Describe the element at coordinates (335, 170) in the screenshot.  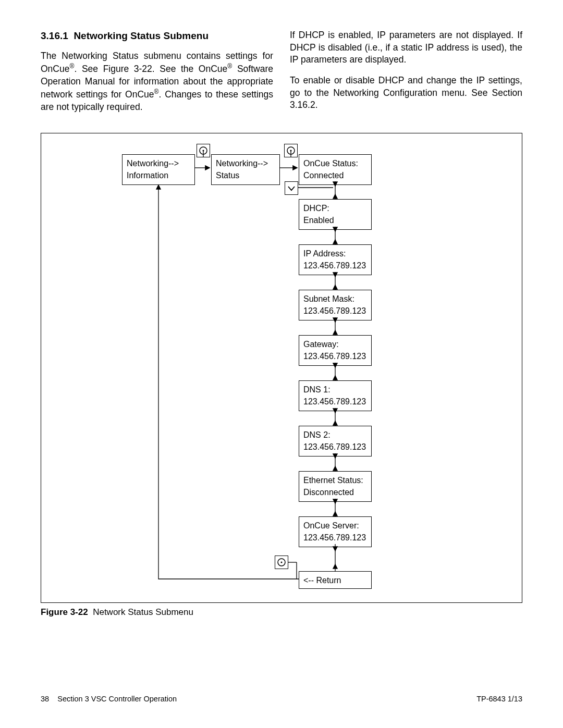
I see `node-oncue-status: OnCue Status: Connected` at that location.